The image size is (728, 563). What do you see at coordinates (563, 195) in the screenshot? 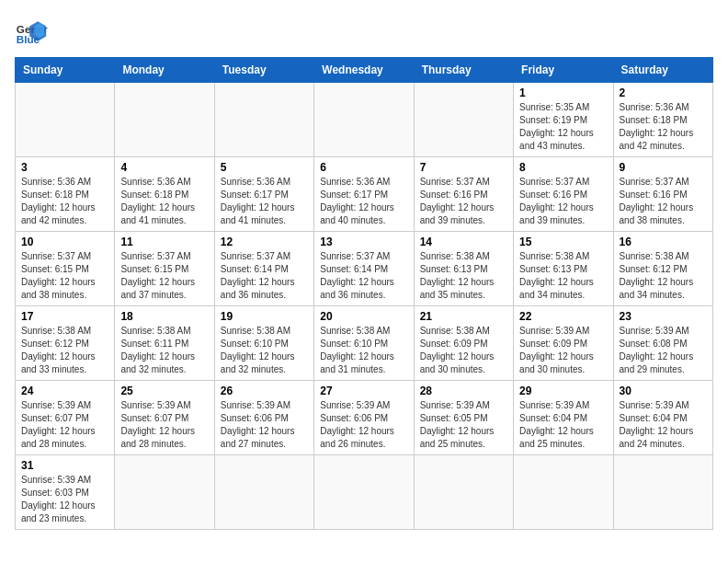
I see `calendar-cell: 8Sunrise: 5:37 AM Sunset: 6:16 PM Daylig…` at bounding box center [563, 195].